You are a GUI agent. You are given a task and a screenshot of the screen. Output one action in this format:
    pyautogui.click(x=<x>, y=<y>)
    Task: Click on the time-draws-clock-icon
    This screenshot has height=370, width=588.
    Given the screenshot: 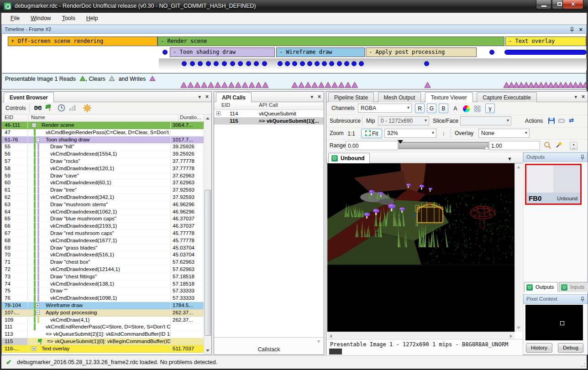 What is the action you would take?
    pyautogui.click(x=62, y=108)
    